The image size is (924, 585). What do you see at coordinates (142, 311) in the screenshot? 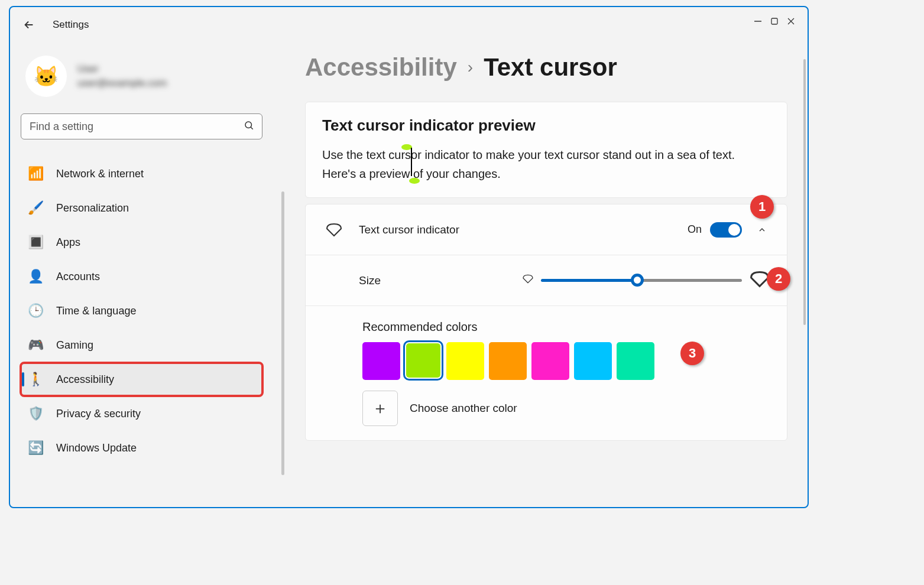
I see `sidebar-item-time: 🕒 Time & language` at bounding box center [142, 311].